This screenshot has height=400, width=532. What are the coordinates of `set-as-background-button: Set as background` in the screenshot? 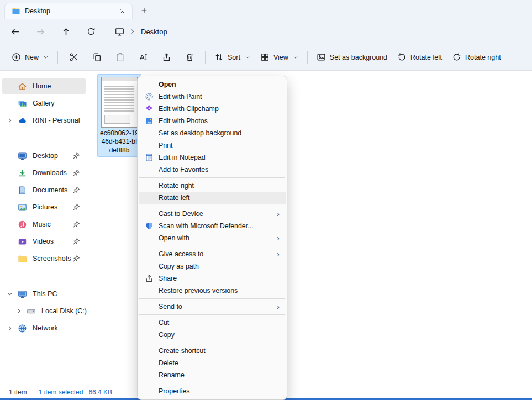 It's located at (352, 57).